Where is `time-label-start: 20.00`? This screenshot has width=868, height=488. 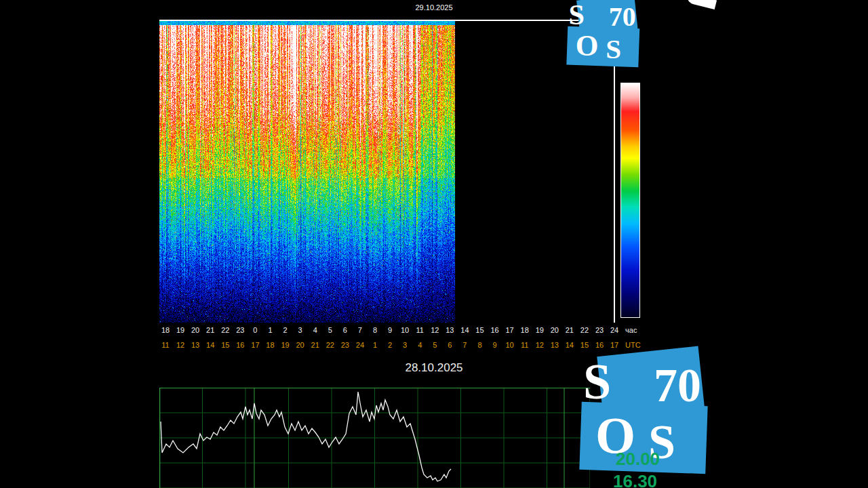 time-label-start: 20.00 is located at coordinates (637, 459).